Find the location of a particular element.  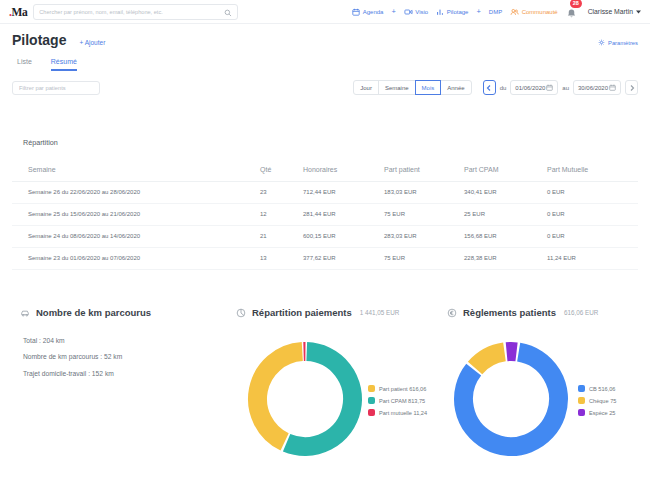

bell-icon is located at coordinates (572, 14).